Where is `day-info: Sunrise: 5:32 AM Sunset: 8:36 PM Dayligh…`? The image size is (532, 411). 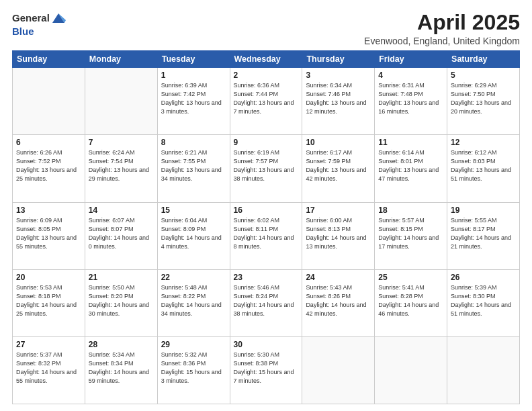
day-info: Sunrise: 5:32 AM Sunset: 8:36 PM Dayligh… is located at coordinates (193, 368).